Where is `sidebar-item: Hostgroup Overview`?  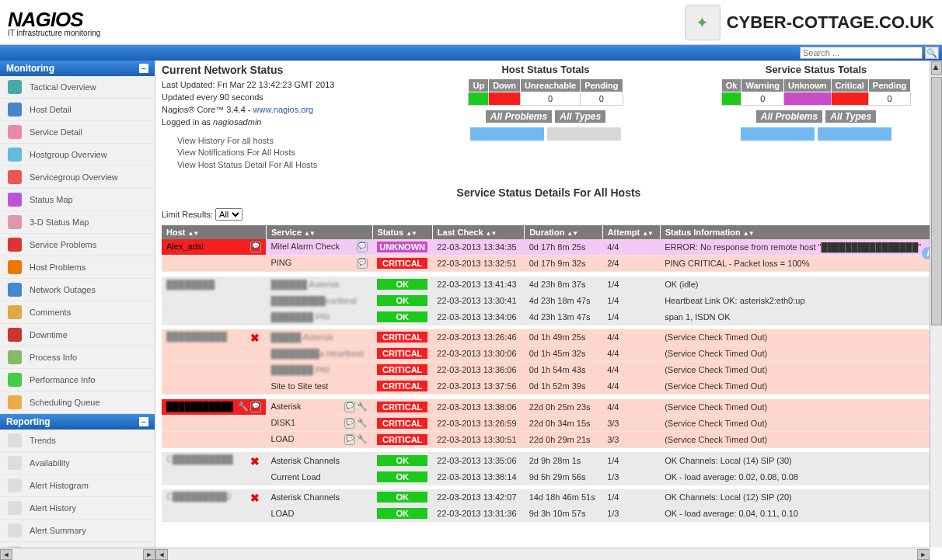 sidebar-item: Hostgroup Overview is located at coordinates (78, 155).